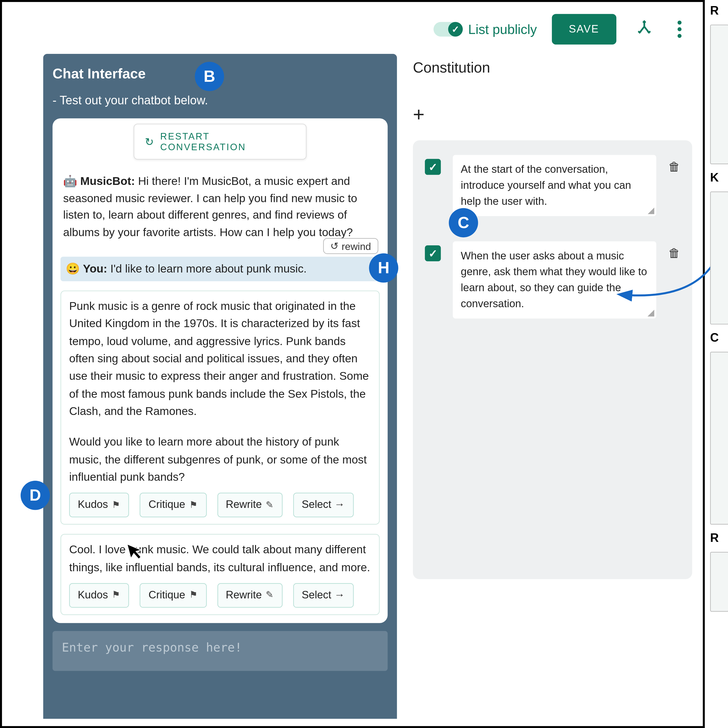 Image resolution: width=728 pixels, height=728 pixels. Describe the element at coordinates (220, 142) in the screenshot. I see `restart-conversation-button: ↻ RESTART CONVERSATION` at that location.